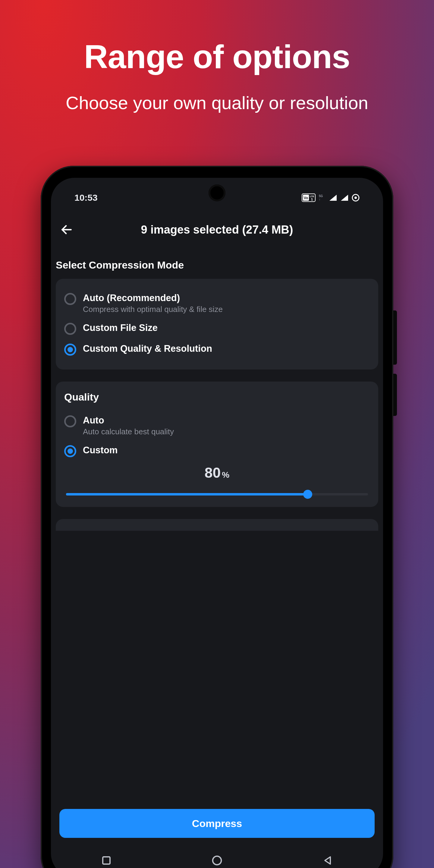 This screenshot has width=434, height=868. Describe the element at coordinates (306, 198) in the screenshot. I see `svg-text: Vo` at that location.